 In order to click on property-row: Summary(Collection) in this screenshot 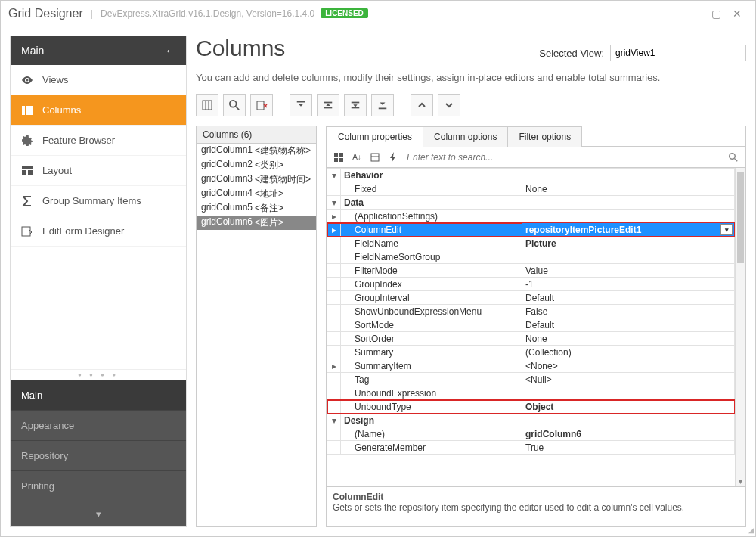, I will do `click(531, 352)`.